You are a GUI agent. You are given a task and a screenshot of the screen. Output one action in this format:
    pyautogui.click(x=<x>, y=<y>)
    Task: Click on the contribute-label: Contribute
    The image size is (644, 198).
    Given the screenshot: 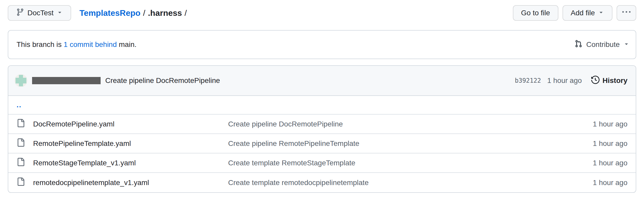 What is the action you would take?
    pyautogui.click(x=603, y=45)
    